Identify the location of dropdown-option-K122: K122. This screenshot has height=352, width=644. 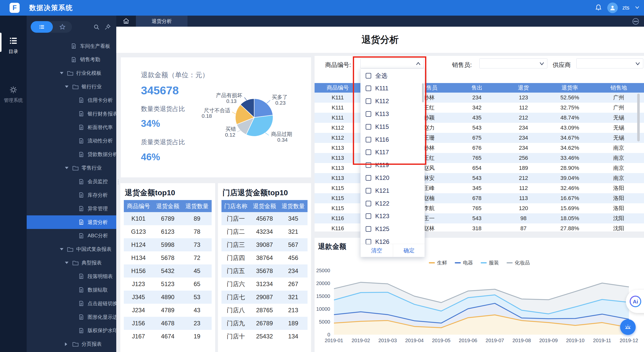
(393, 203).